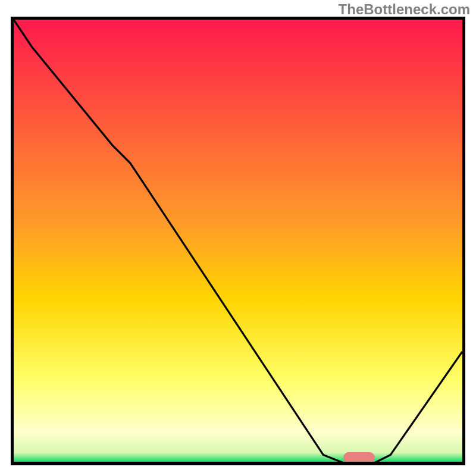  I want to click on attribution-text: TheBottleneck.com, so click(405, 10).